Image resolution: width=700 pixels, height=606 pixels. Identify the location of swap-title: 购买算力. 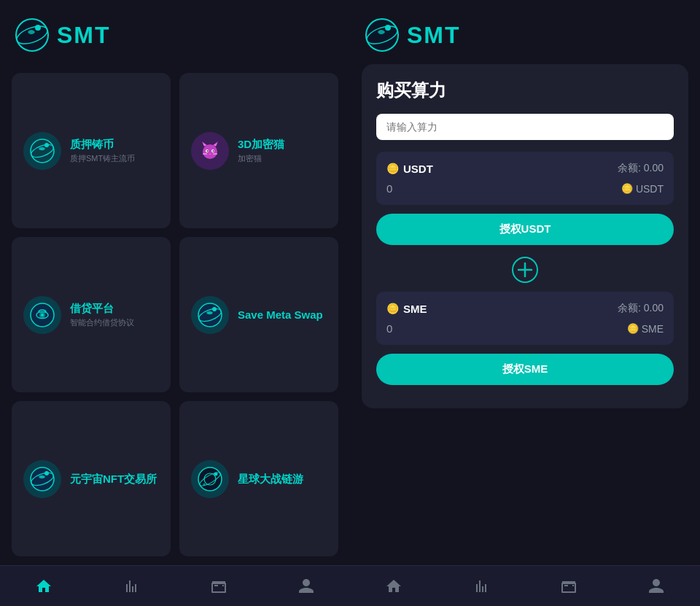
(525, 90).